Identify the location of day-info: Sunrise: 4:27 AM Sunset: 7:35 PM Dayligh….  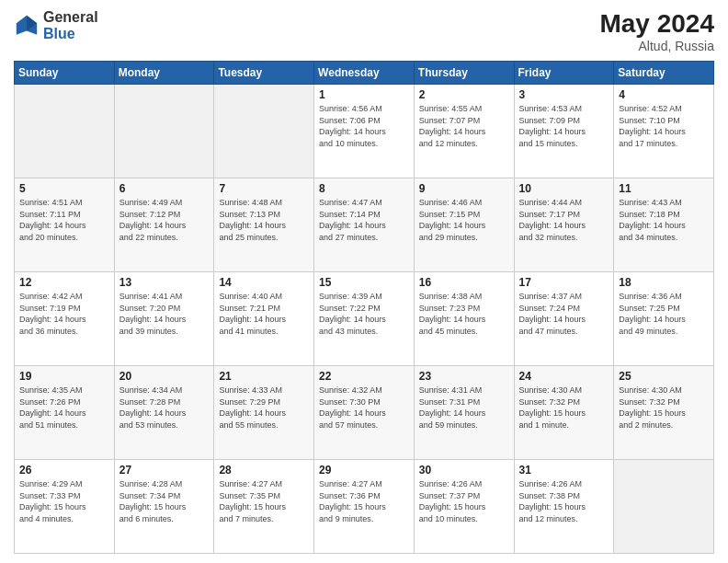
(264, 501).